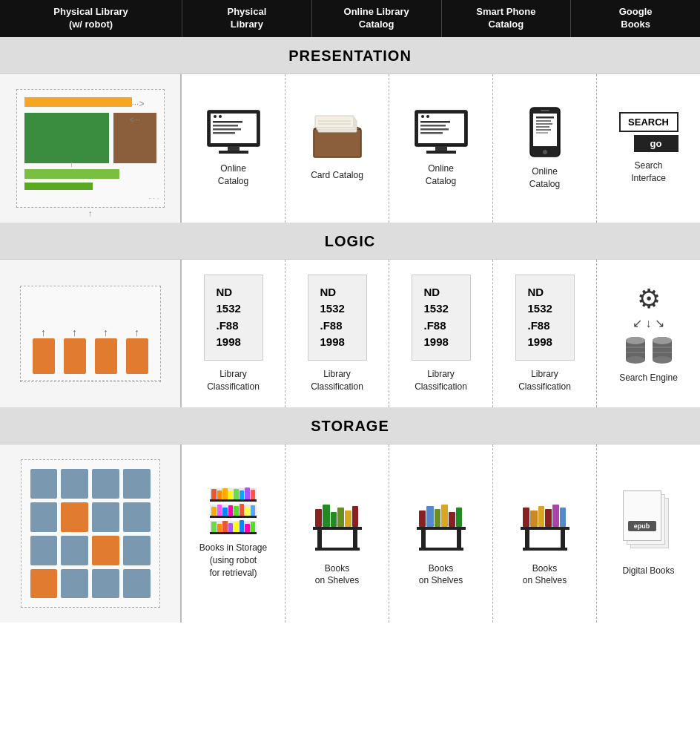 Image resolution: width=700 pixels, height=742 pixels. What do you see at coordinates (350, 240) in the screenshot?
I see `logic-label: LOGIC` at bounding box center [350, 240].